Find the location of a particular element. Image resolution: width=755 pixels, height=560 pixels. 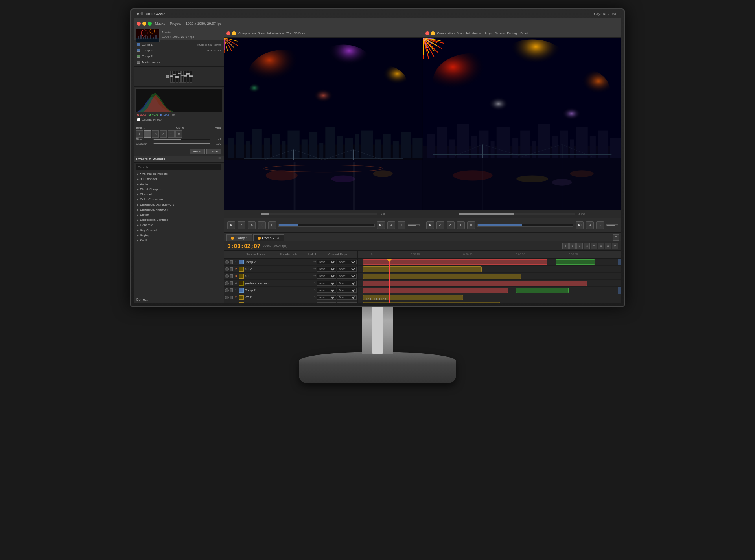

x-btn-left: ✕ is located at coordinates (252, 225).